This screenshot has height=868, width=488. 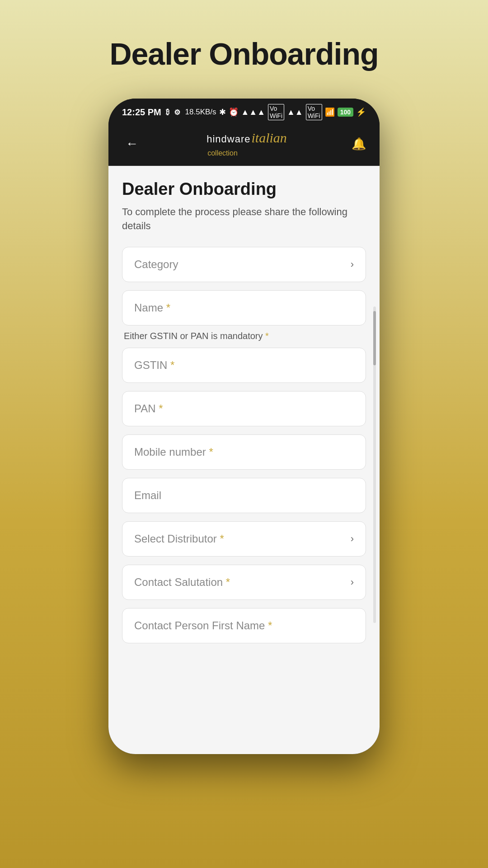 I want to click on pan-label: PAN *, so click(x=149, y=409).